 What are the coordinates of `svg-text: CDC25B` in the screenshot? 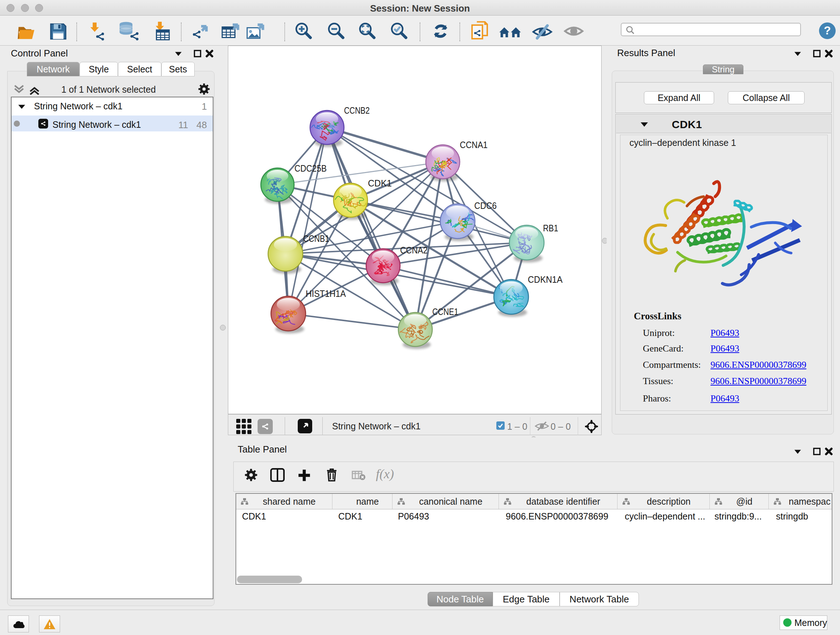 It's located at (311, 168).